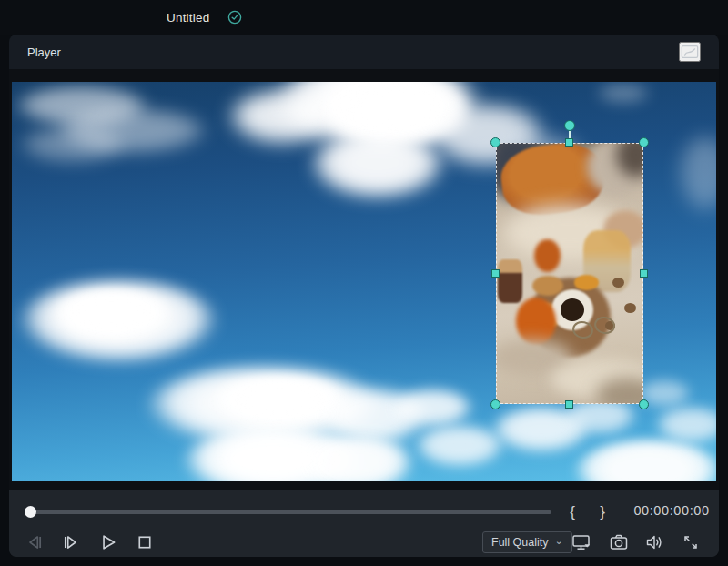  I want to click on titlebar: Untitled, so click(364, 17).